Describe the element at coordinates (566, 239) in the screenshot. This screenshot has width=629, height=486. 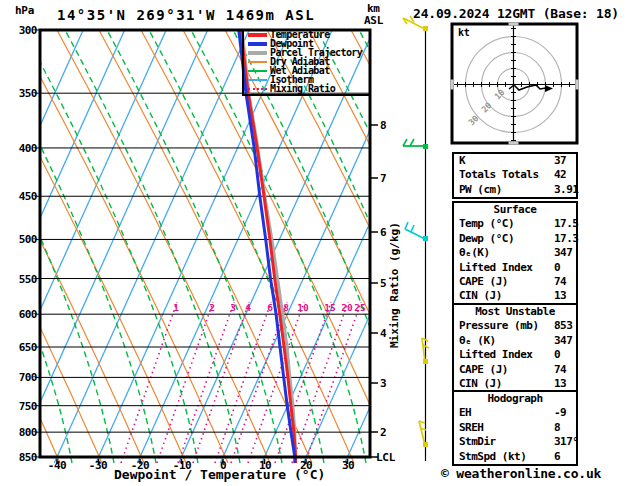
I see `surface-value: 17.3` at that location.